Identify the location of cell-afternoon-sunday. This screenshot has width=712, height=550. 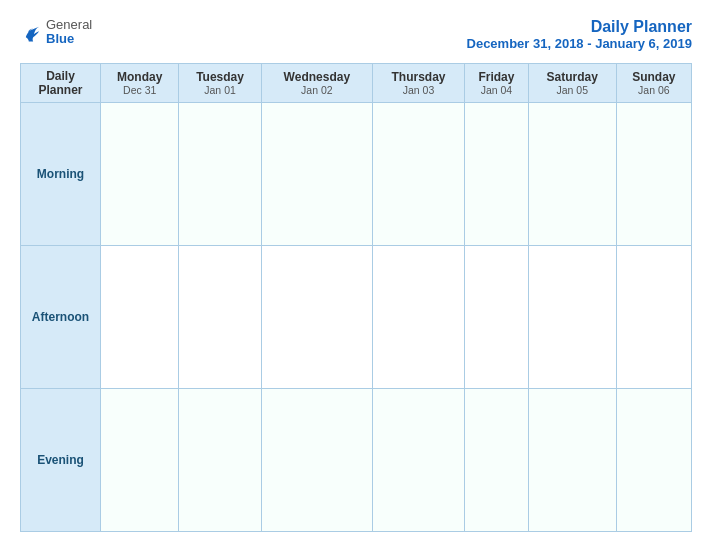
(654, 318).